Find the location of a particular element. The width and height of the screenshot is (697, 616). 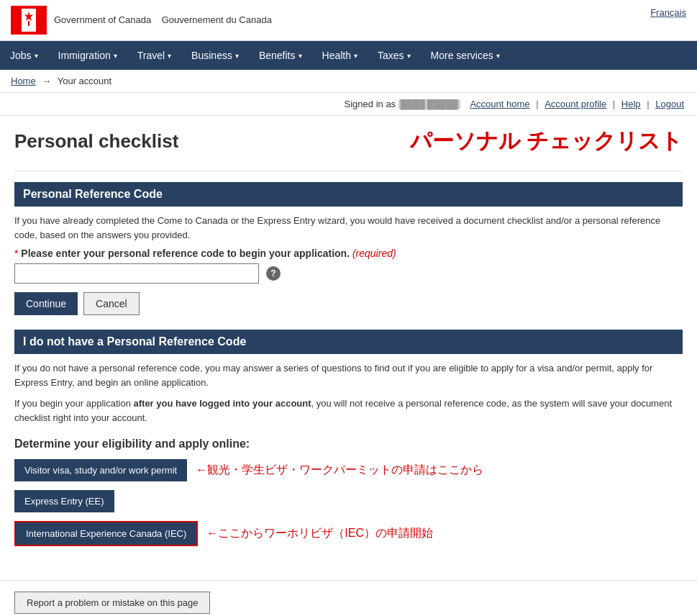

nav-immigration: Immigration ▾ is located at coordinates (88, 55).